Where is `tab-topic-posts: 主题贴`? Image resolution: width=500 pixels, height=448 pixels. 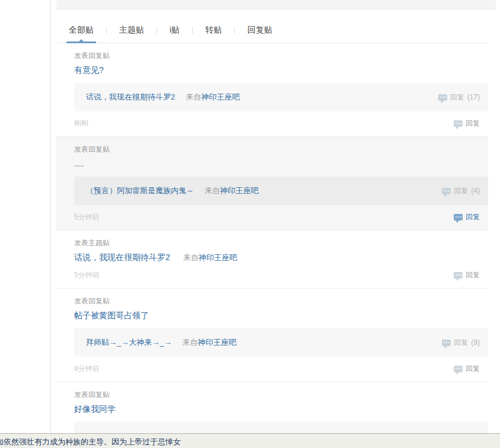
tab-topic-posts: 主题贴 is located at coordinates (132, 30).